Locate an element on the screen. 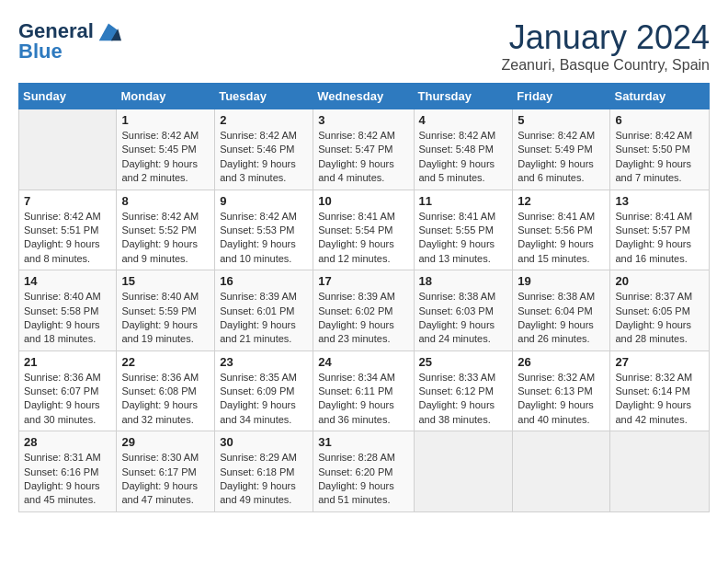 Image resolution: width=728 pixels, height=563 pixels. day-number: 14 is located at coordinates (68, 282).